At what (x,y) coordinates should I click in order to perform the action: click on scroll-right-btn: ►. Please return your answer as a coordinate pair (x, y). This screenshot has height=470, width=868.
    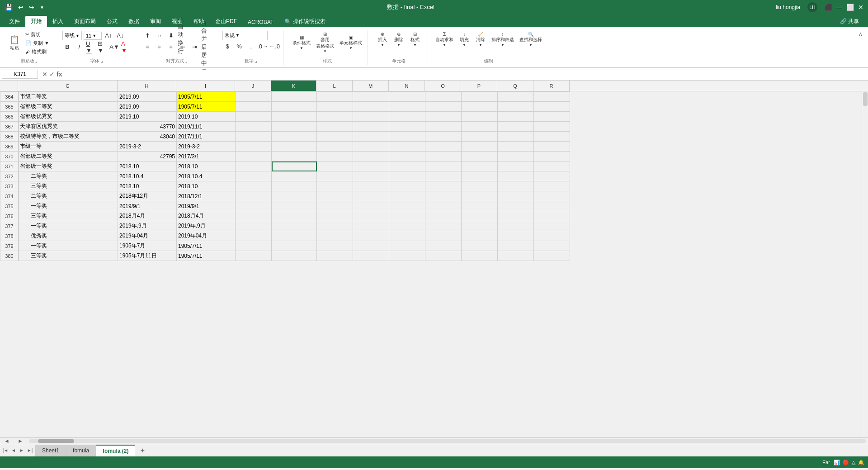
    Looking at the image, I should click on (20, 441).